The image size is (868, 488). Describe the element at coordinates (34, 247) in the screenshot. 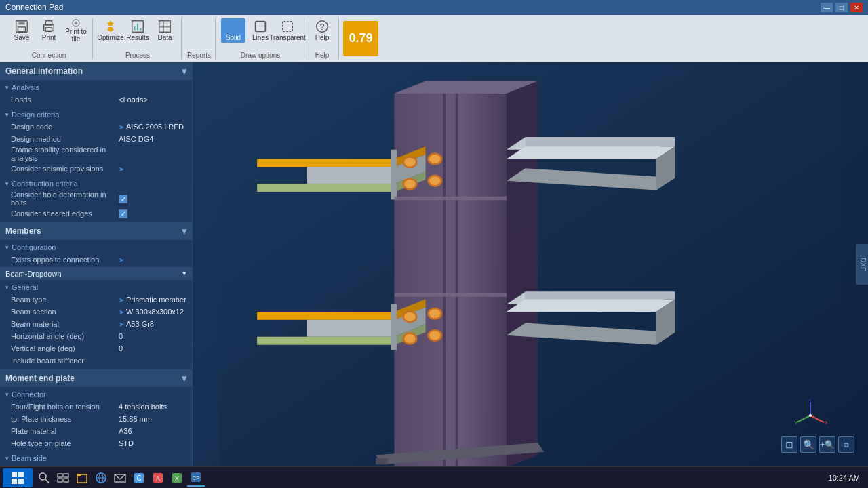

I see `configuration-title: Configuration` at that location.